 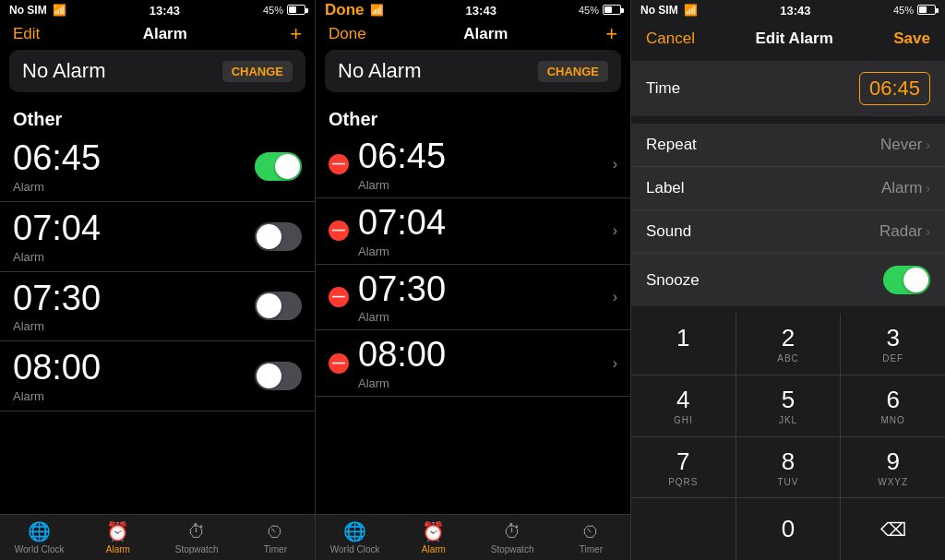 What do you see at coordinates (347, 34) in the screenshot?
I see `done-button: Done` at bounding box center [347, 34].